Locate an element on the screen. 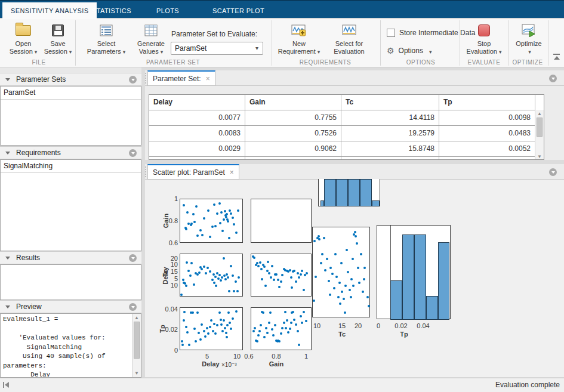  select-parameters-button: SelectParameters is located at coordinates (106, 39).